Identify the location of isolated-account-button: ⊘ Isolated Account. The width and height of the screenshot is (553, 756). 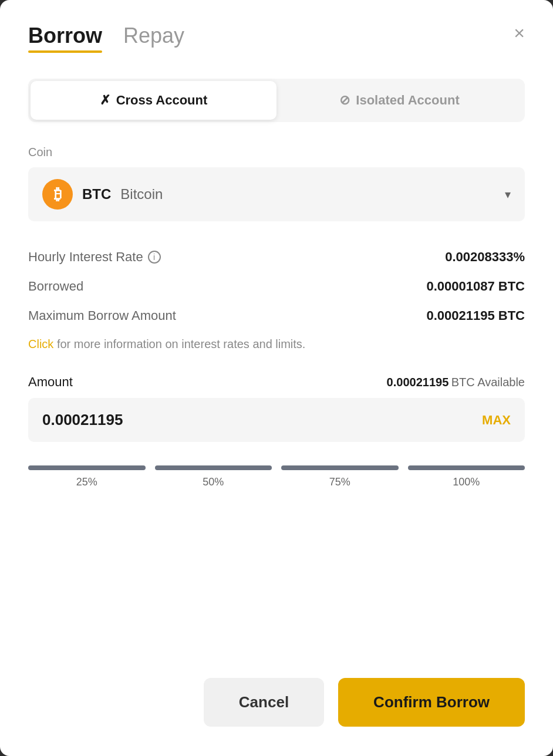
(399, 100).